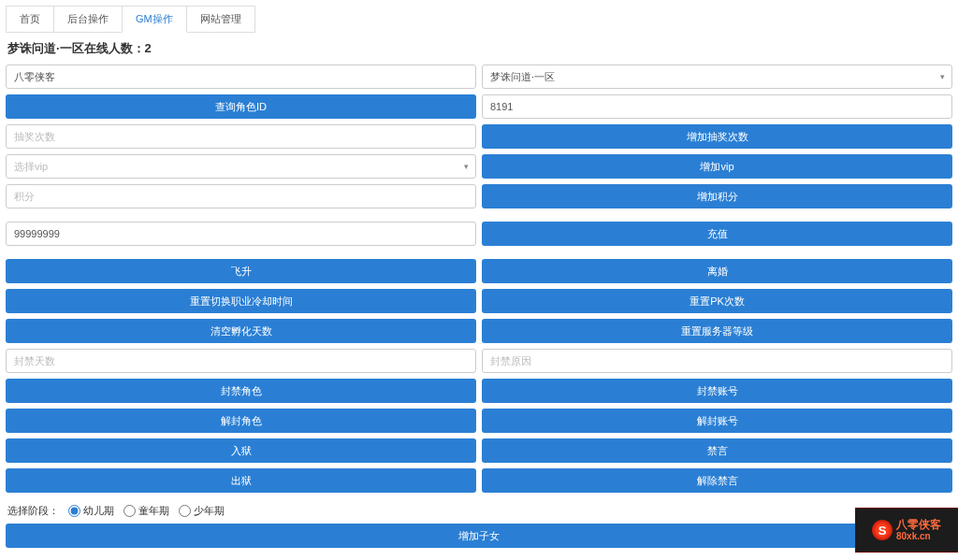  I want to click on unban-account-button: 解封账号, so click(717, 421).